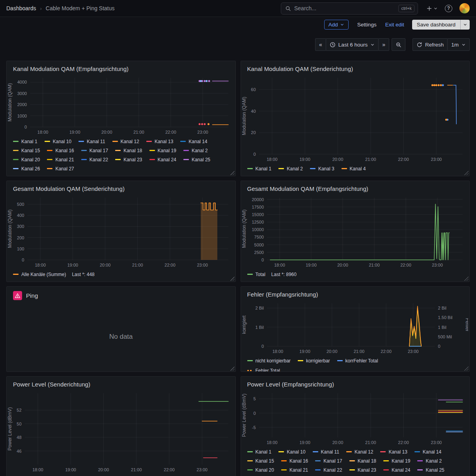  I want to click on panel-alert-icon, so click(17, 296).